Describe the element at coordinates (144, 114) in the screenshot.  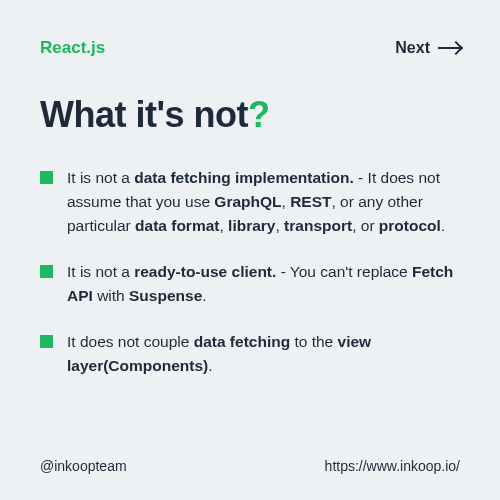
I see `title-text: What it's not` at that location.